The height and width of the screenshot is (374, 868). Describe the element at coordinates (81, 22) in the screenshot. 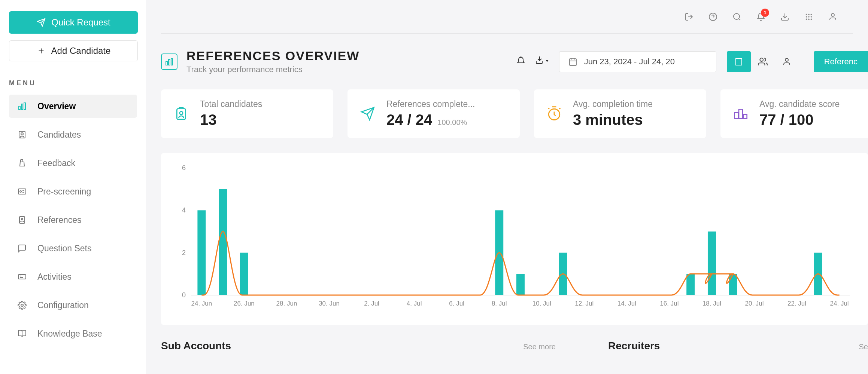

I see `quick-request-label: Quick Request` at that location.